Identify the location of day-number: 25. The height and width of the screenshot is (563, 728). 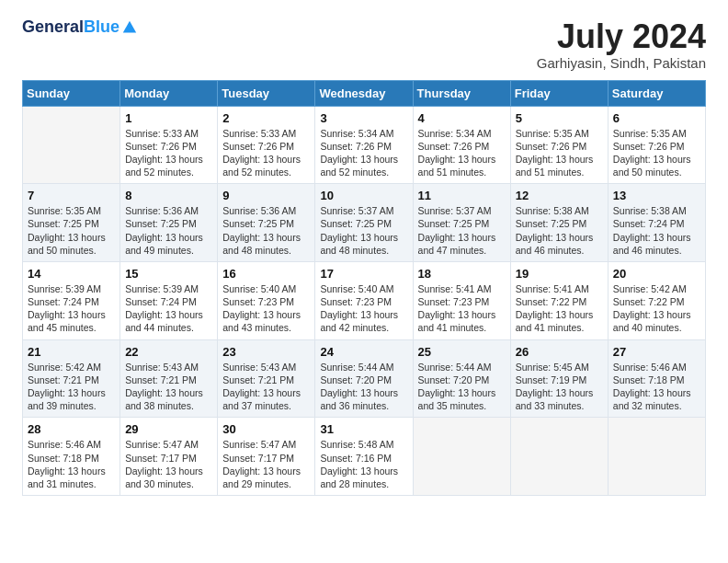
(461, 351).